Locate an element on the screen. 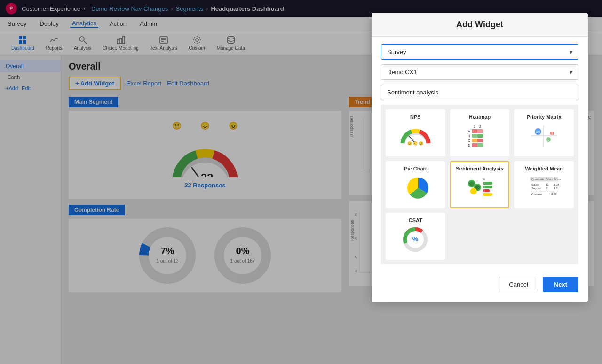 The width and height of the screenshot is (602, 364). svg-text: 12 is located at coordinates (547, 185).